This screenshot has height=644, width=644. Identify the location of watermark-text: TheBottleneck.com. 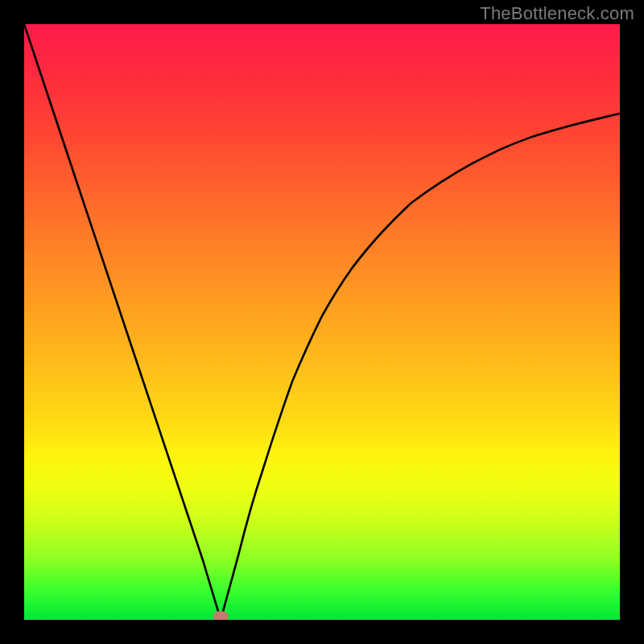
(557, 14).